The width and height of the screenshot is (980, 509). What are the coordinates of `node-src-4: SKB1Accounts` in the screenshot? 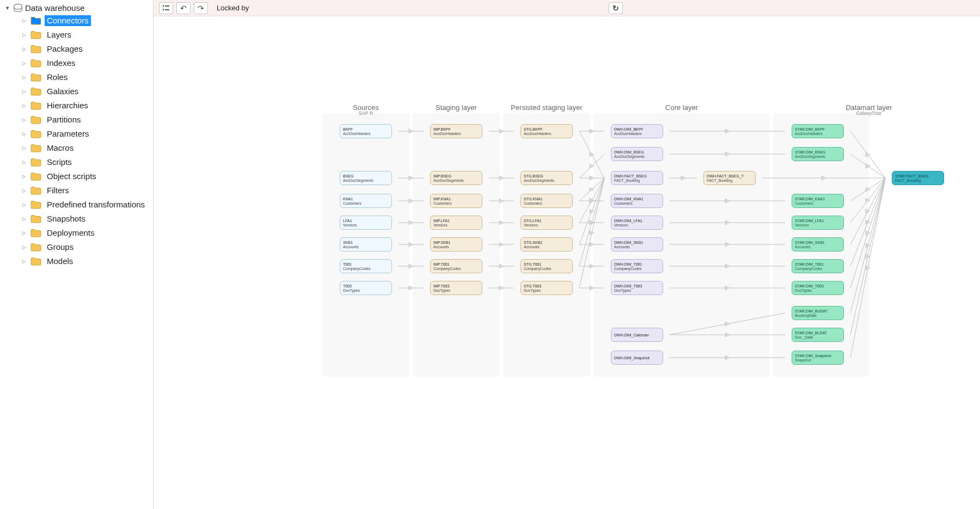 It's located at (366, 244).